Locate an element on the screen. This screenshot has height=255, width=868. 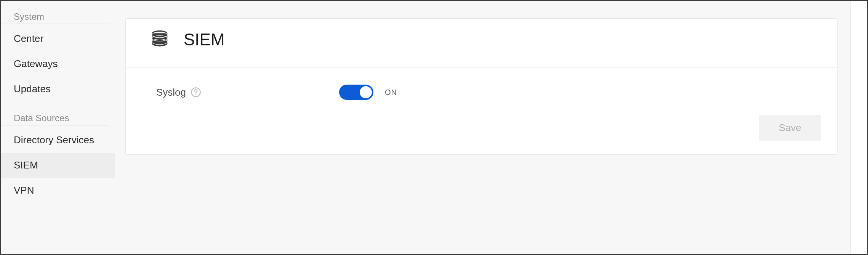
toggle-knob is located at coordinates (366, 92).